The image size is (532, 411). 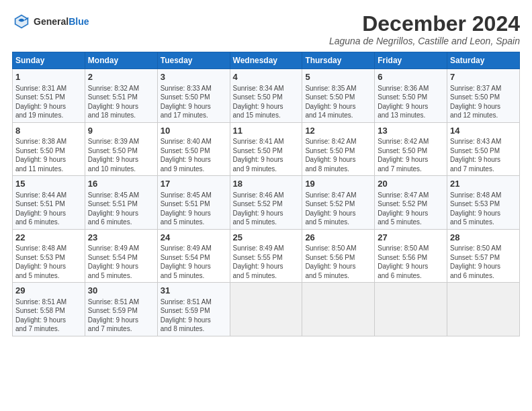 I want to click on day-number: 3, so click(x=193, y=77).